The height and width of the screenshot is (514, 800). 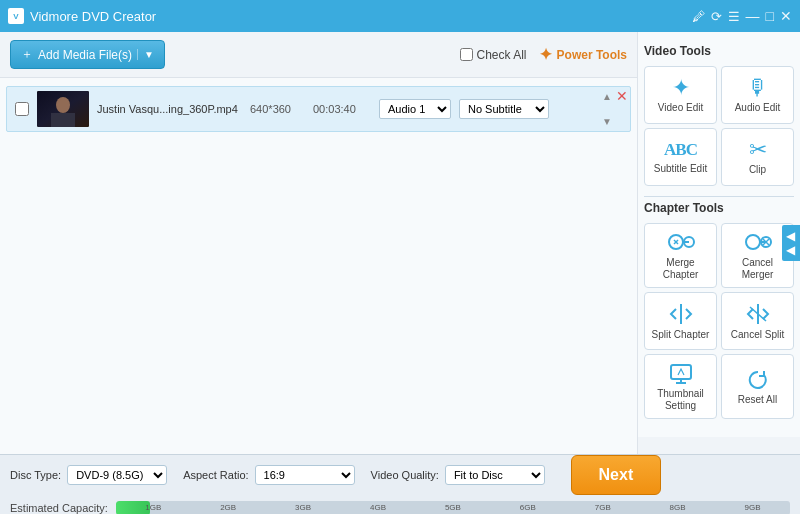 I want to click on cap-4gb: 4GB, so click(x=378, y=508).